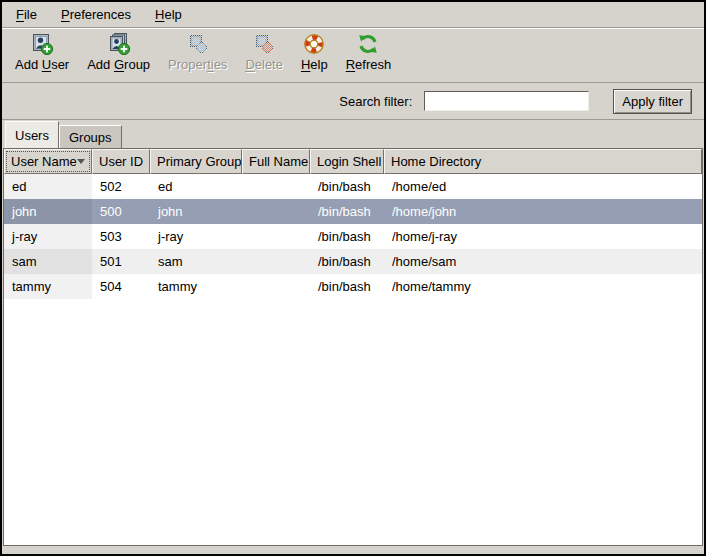 This screenshot has width=706, height=556. Describe the element at coordinates (81, 162) in the screenshot. I see `sort-descending-icon` at that location.